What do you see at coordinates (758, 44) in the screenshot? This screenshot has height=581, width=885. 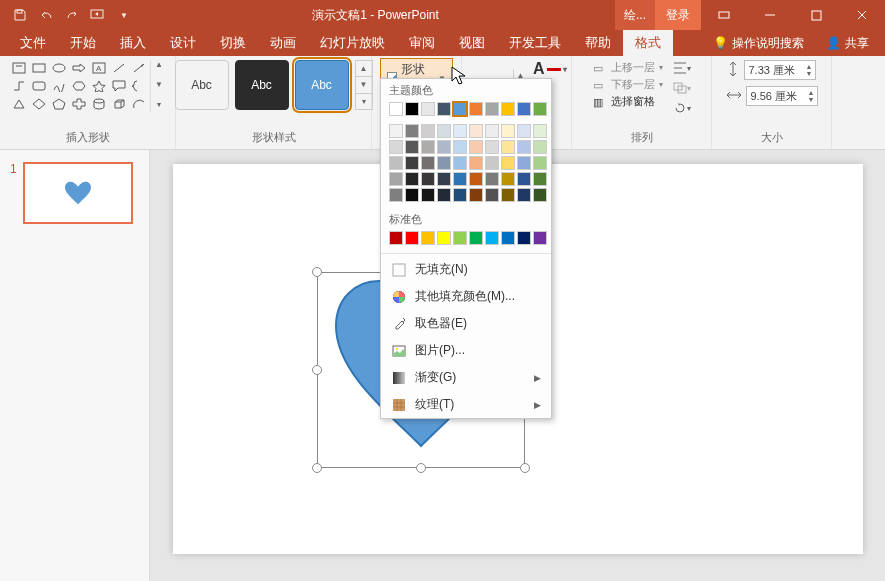 I see `tell-me-search: 💡操作说明搜索` at bounding box center [758, 44].